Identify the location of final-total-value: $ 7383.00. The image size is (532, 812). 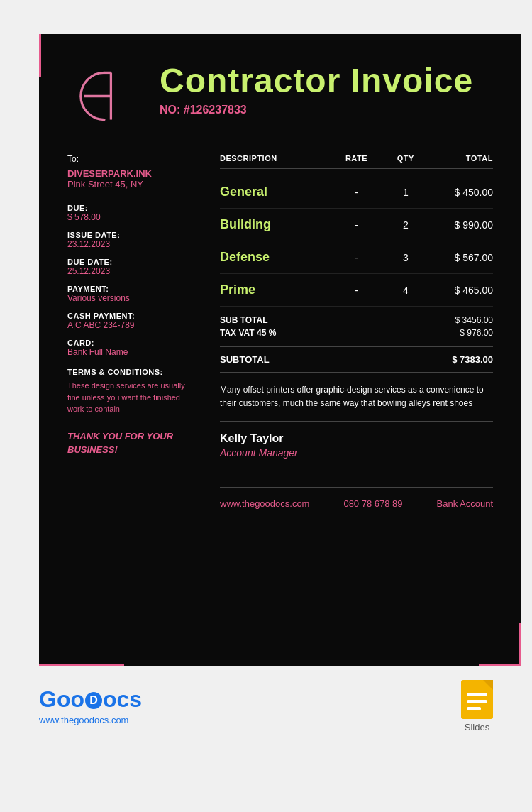
(472, 359).